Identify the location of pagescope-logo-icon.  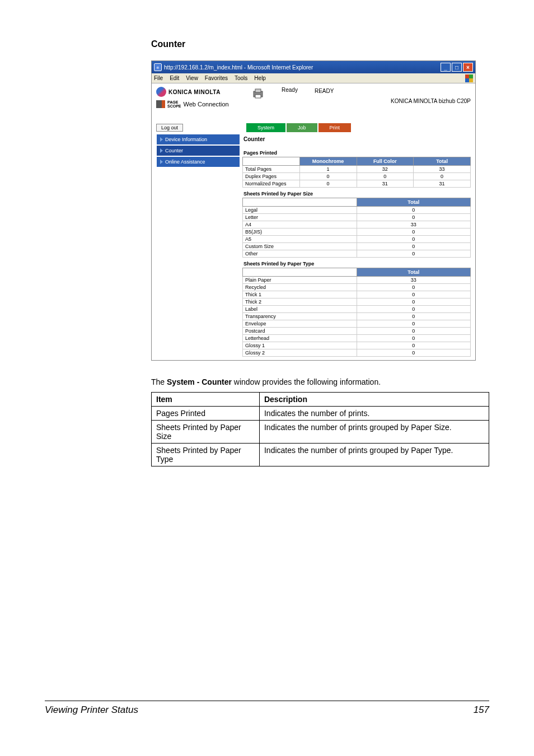
(161, 104).